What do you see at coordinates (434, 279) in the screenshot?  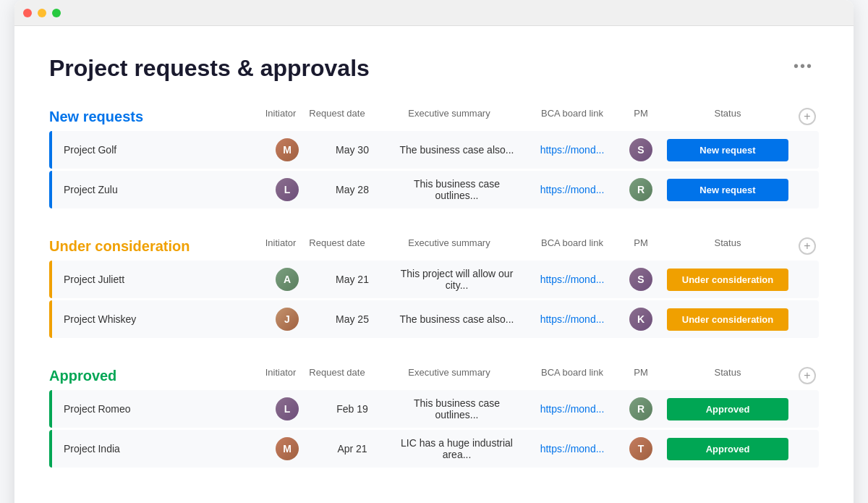 I see `table-row: Project Juliett A May 21 This project wi…` at bounding box center [434, 279].